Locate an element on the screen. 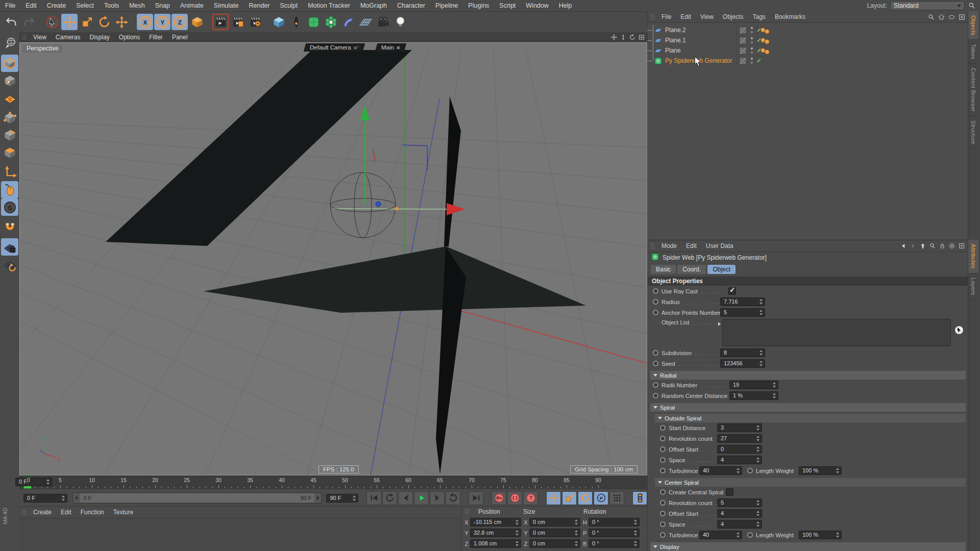 The image size is (980, 551). object-row: Py Spiderweb Generator ✓ is located at coordinates (808, 61).